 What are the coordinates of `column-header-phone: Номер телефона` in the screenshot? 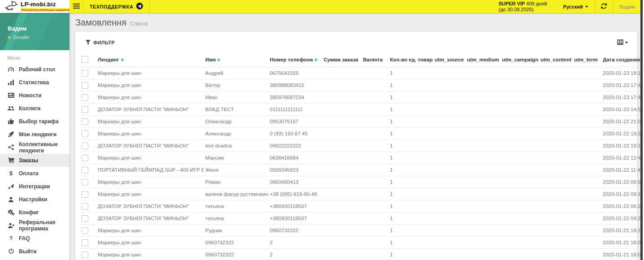 It's located at (295, 60).